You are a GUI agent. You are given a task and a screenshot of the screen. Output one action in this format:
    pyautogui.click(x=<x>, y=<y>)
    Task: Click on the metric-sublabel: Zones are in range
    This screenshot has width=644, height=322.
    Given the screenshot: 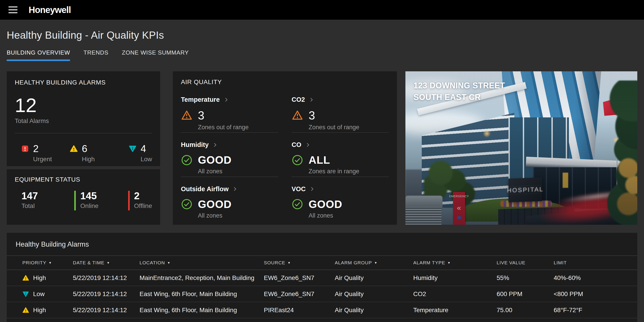 What is the action you would take?
    pyautogui.click(x=340, y=172)
    